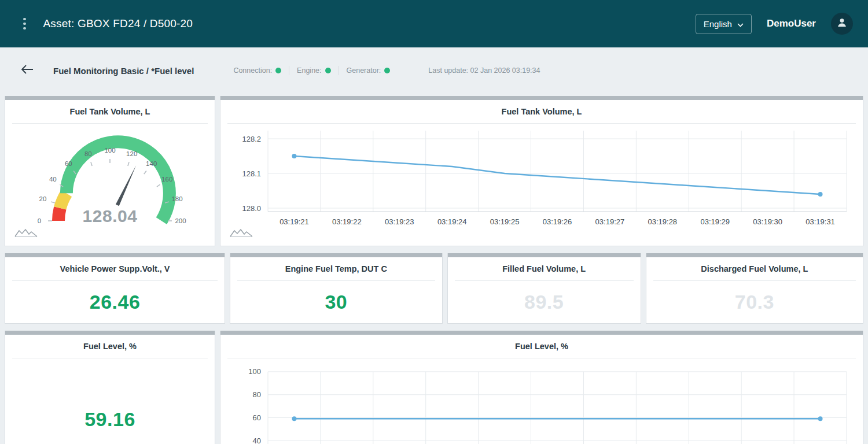 The image size is (868, 444). What do you see at coordinates (723, 24) in the screenshot?
I see `language-select: English` at bounding box center [723, 24].